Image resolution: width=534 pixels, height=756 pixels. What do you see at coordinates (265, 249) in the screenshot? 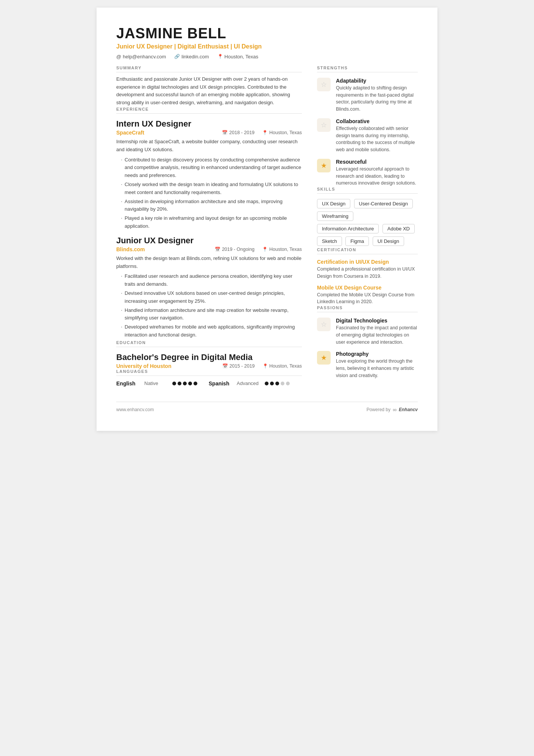
I see `pin-icon-2: 📍` at bounding box center [265, 249].